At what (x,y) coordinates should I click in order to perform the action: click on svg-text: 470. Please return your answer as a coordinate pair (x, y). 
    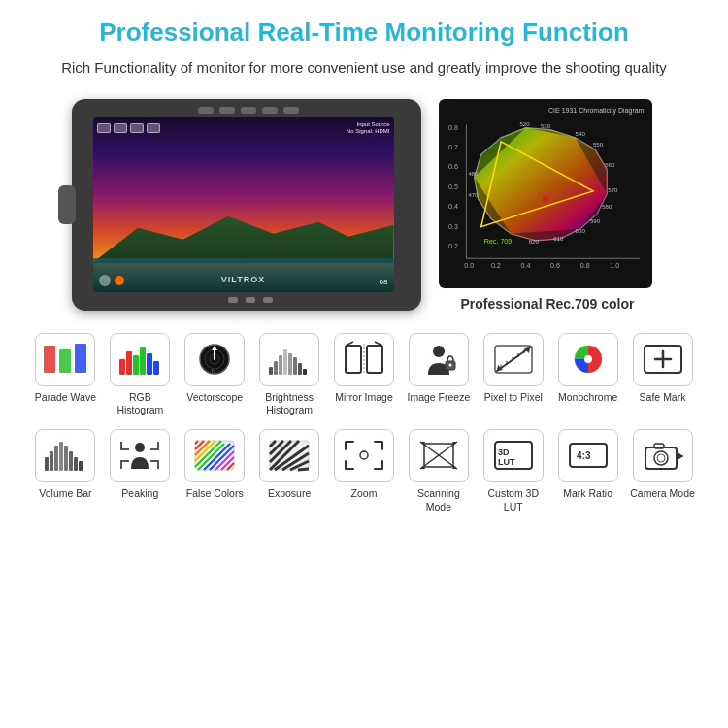
    Looking at the image, I should click on (474, 194).